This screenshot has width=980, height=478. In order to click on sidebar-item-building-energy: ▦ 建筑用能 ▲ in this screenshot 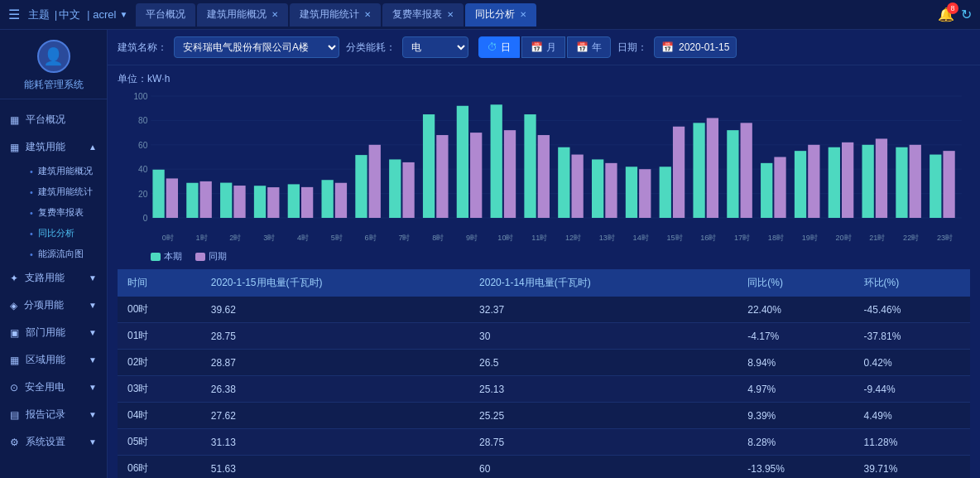, I will do `click(53, 147)`.